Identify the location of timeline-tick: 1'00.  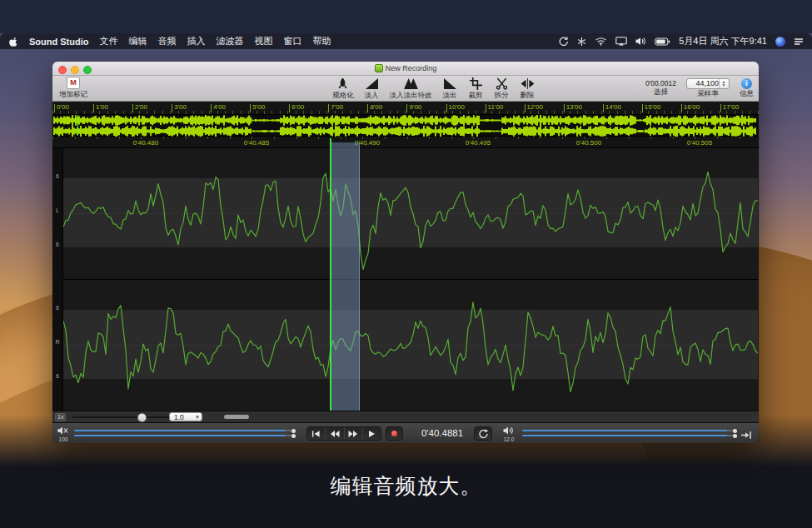
(102, 107).